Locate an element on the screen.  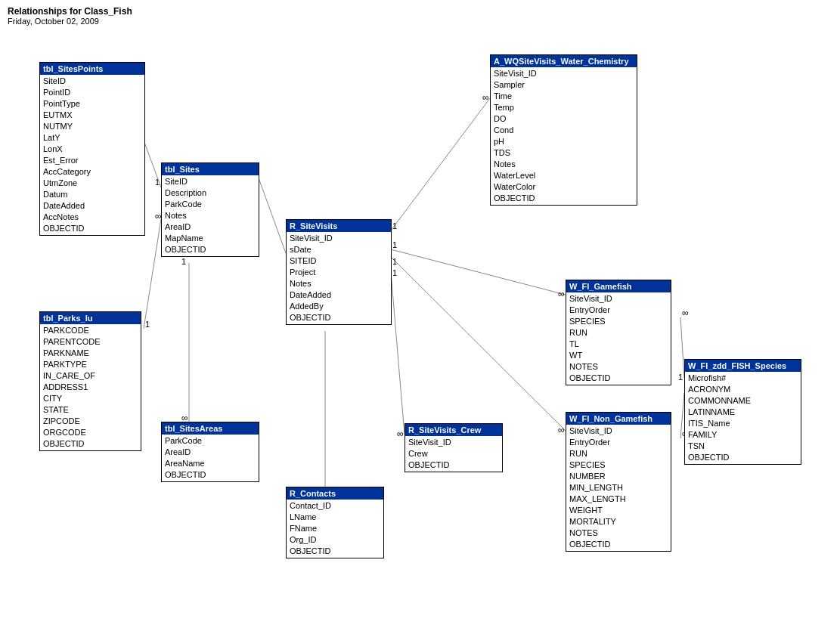
field-addedby: AddedBy is located at coordinates (339, 307).